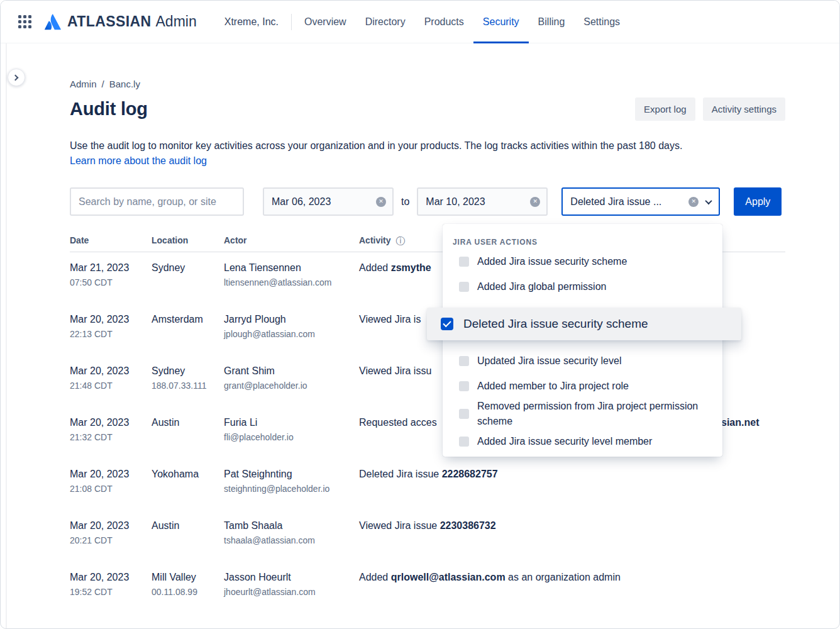 The height and width of the screenshot is (629, 840). Describe the element at coordinates (121, 22) in the screenshot. I see `brand: ATLASSIAN Admin` at that location.